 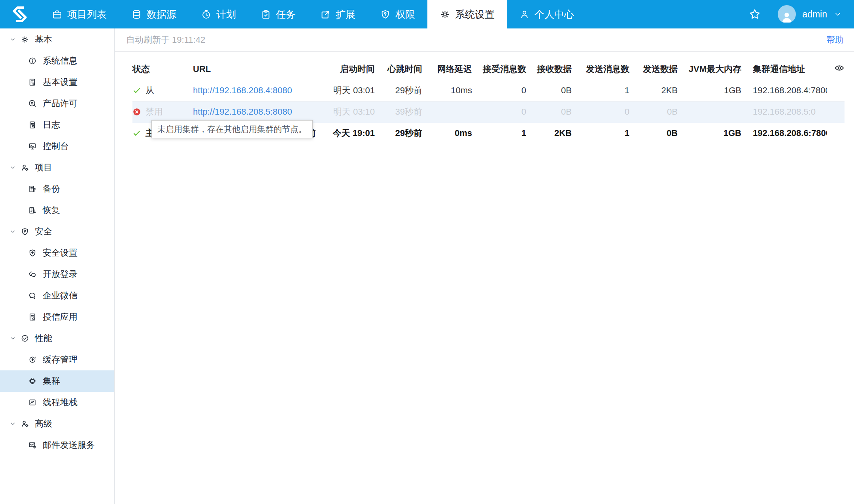 What do you see at coordinates (835, 40) in the screenshot?
I see `help-link: 帮助` at bounding box center [835, 40].